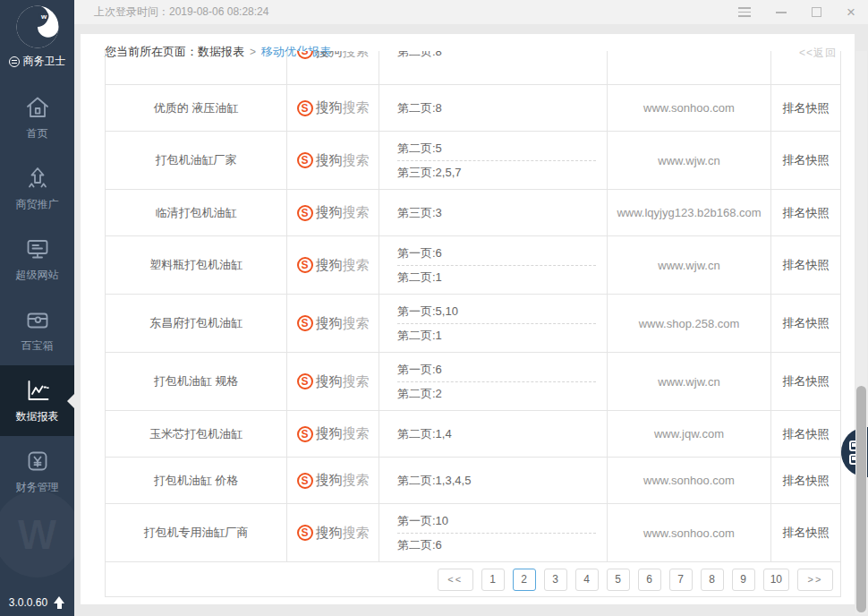 The height and width of the screenshot is (616, 868). Describe the element at coordinates (689, 68) in the screenshot. I see `website-cell` at that location.